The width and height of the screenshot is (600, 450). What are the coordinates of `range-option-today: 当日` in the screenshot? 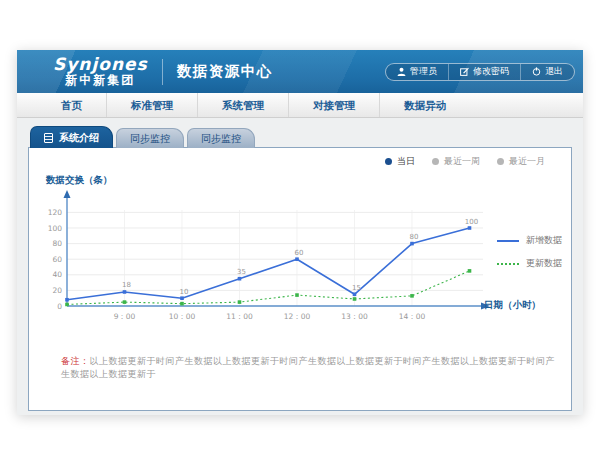 It's located at (400, 162).